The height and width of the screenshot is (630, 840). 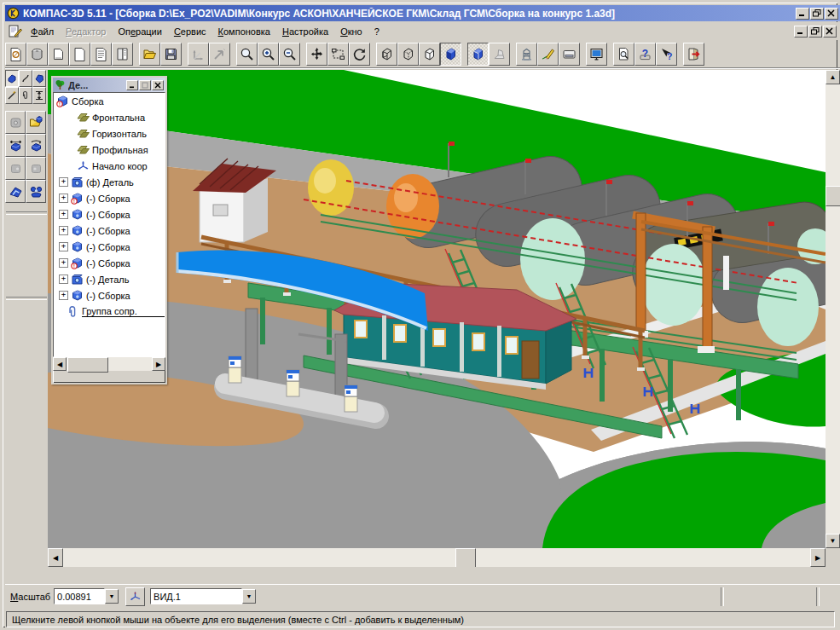 I want to click on restore-button, so click(x=817, y=14).